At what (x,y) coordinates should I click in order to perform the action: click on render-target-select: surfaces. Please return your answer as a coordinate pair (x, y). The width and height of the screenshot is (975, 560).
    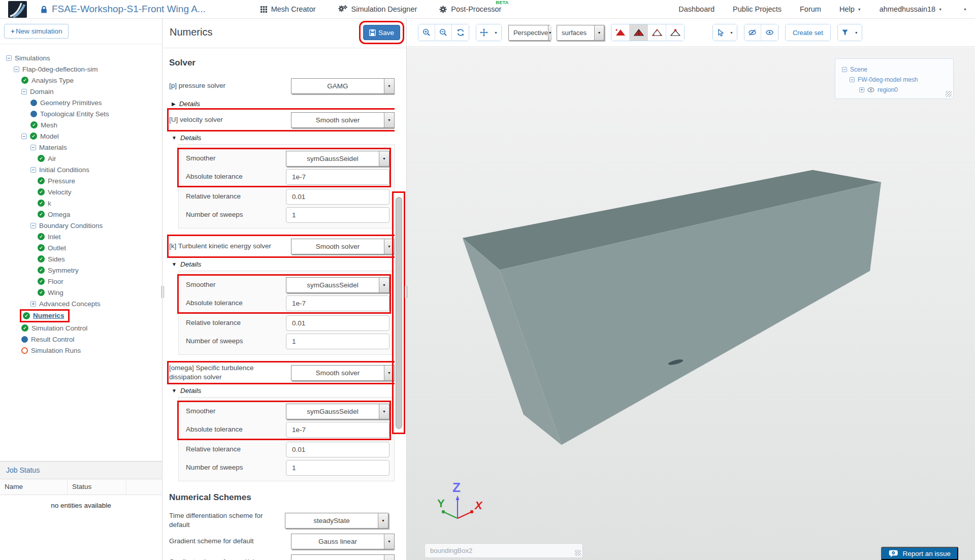
    Looking at the image, I should click on (580, 32).